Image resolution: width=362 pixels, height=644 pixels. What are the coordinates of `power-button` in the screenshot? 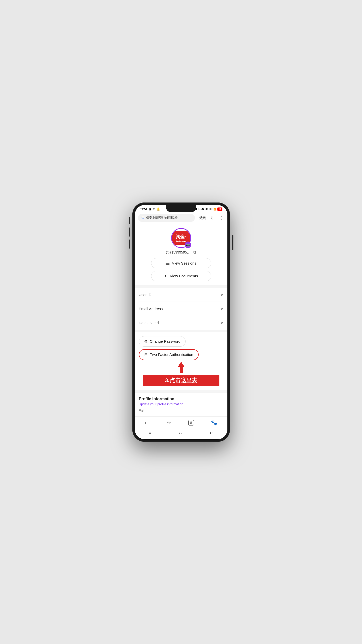 It's located at (233, 243).